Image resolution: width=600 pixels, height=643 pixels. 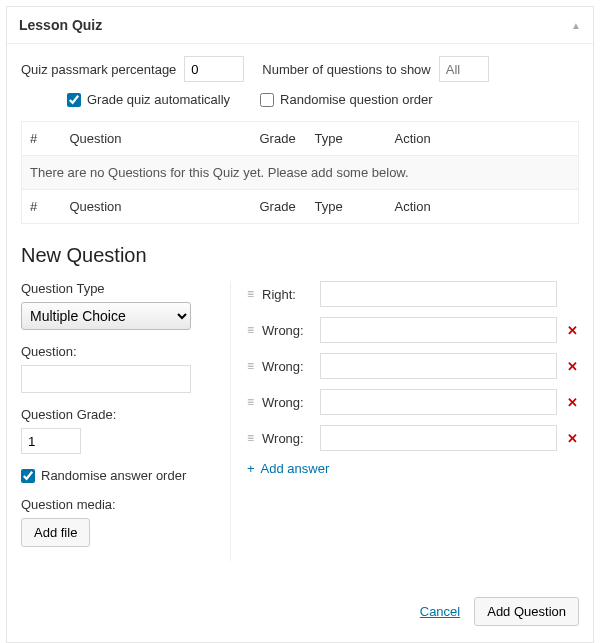 What do you see at coordinates (116, 368) in the screenshot?
I see `question-text-block: Question:` at bounding box center [116, 368].